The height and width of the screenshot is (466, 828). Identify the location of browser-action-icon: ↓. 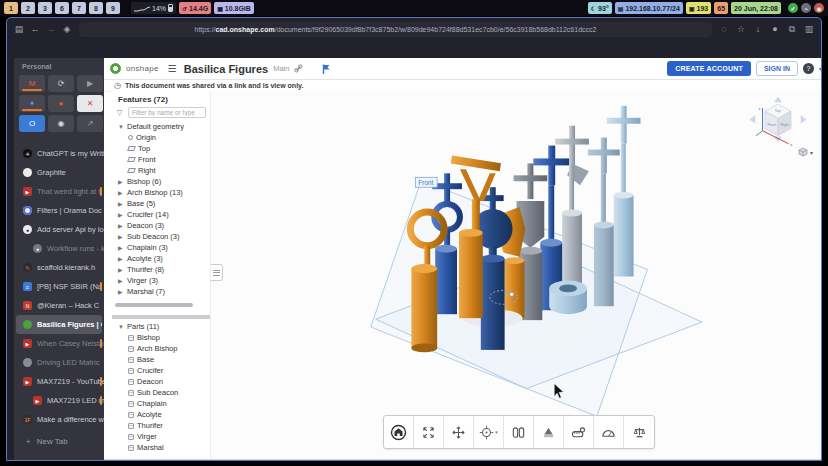
(758, 29).